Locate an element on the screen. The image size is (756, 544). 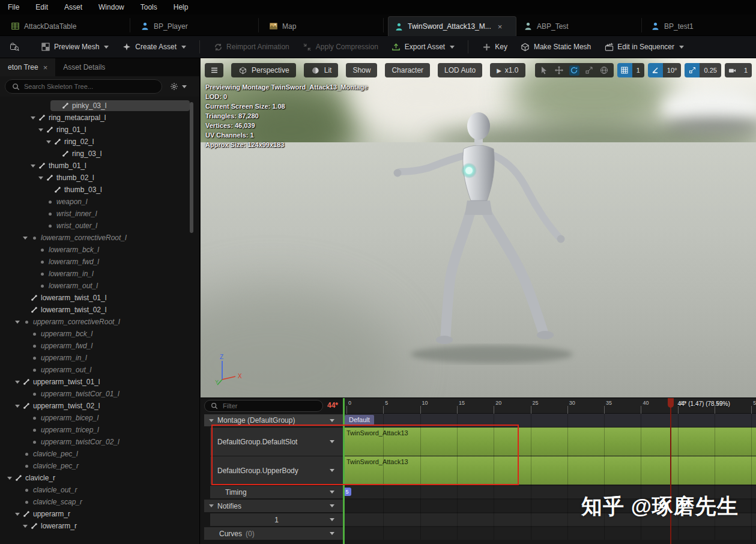
export-asset-button: Export Asset is located at coordinates (423, 47).